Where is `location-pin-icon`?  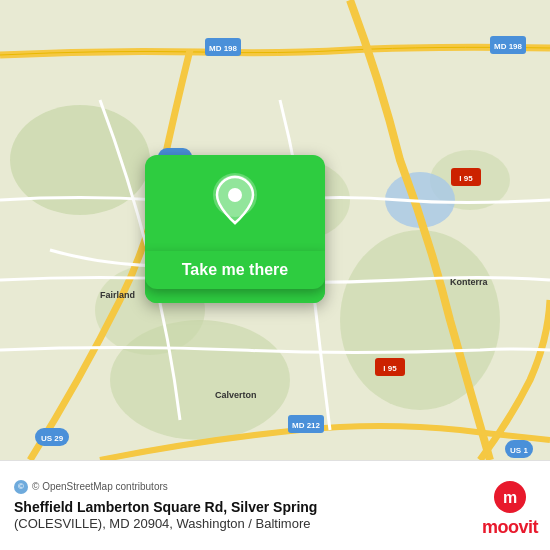 location-pin-icon is located at coordinates (235, 202).